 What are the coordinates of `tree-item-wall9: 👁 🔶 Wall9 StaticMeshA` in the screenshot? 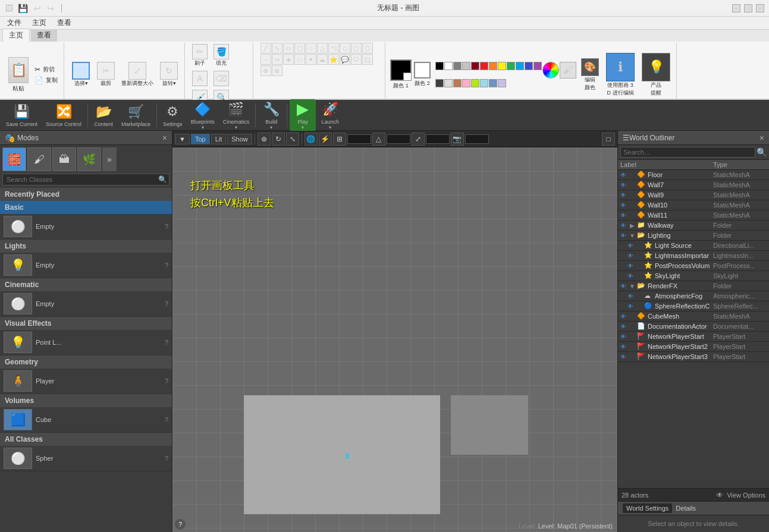 It's located at (693, 195).